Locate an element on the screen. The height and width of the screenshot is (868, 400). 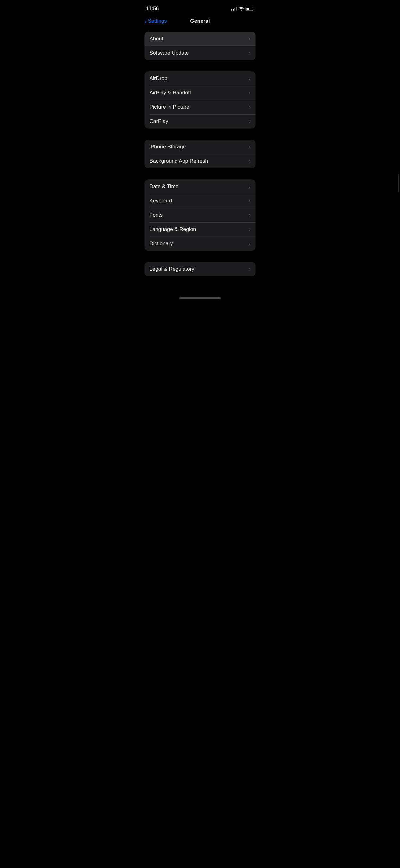
carplay-row: CarPlay › is located at coordinates (200, 121).